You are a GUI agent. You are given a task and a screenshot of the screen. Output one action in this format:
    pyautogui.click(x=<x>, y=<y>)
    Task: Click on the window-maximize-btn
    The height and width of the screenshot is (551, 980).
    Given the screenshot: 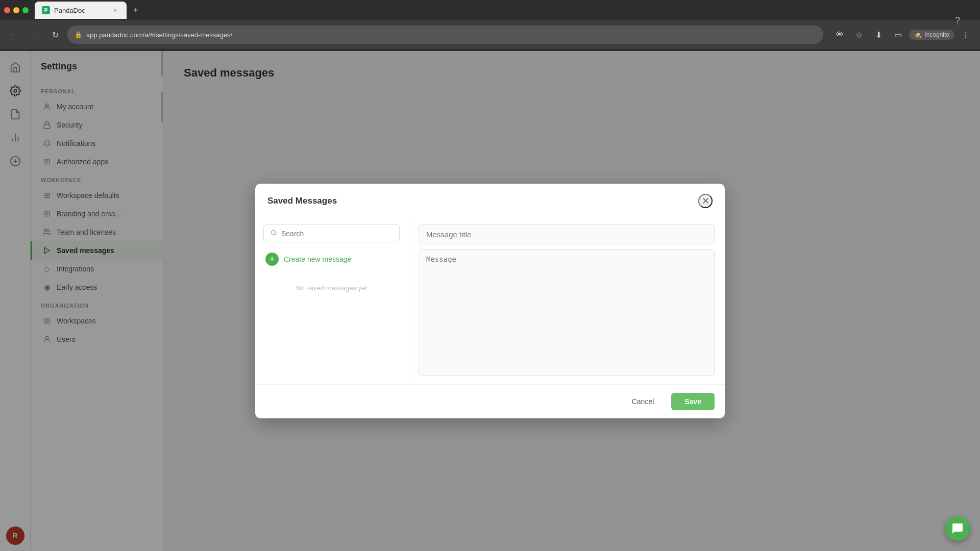 What is the action you would take?
    pyautogui.click(x=16, y=10)
    